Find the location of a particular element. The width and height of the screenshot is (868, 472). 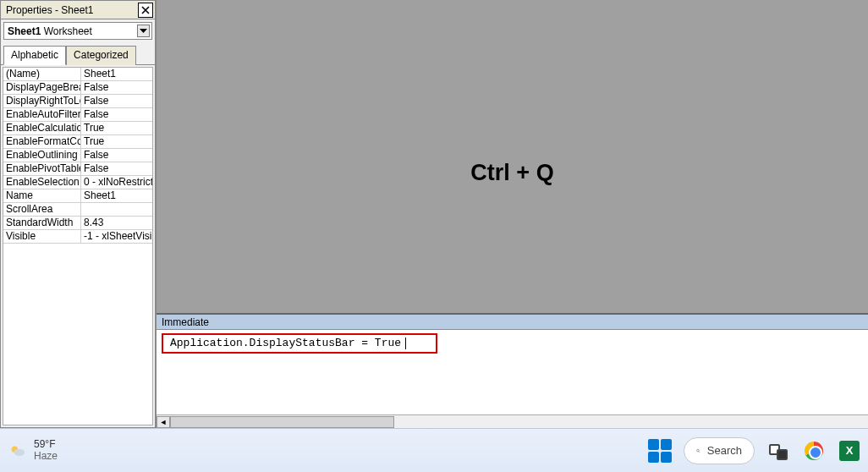

immediate-title: Immediate is located at coordinates (513, 322).